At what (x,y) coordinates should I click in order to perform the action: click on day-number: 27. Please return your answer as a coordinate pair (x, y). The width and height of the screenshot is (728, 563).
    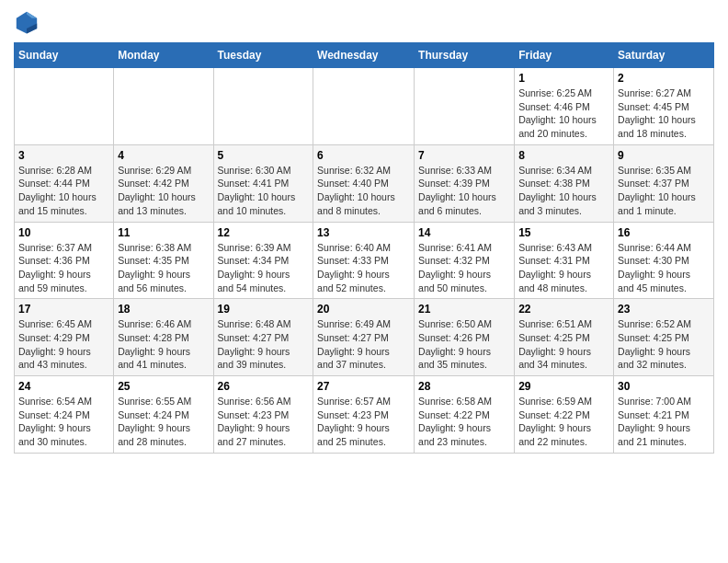
    Looking at the image, I should click on (364, 386).